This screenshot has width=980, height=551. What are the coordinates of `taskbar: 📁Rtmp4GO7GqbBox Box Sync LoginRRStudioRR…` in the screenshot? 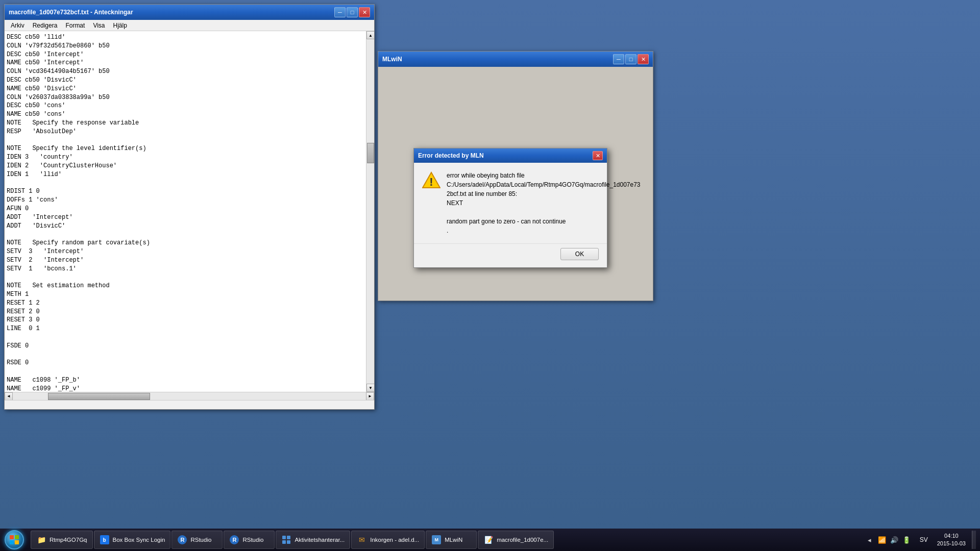 It's located at (490, 540).